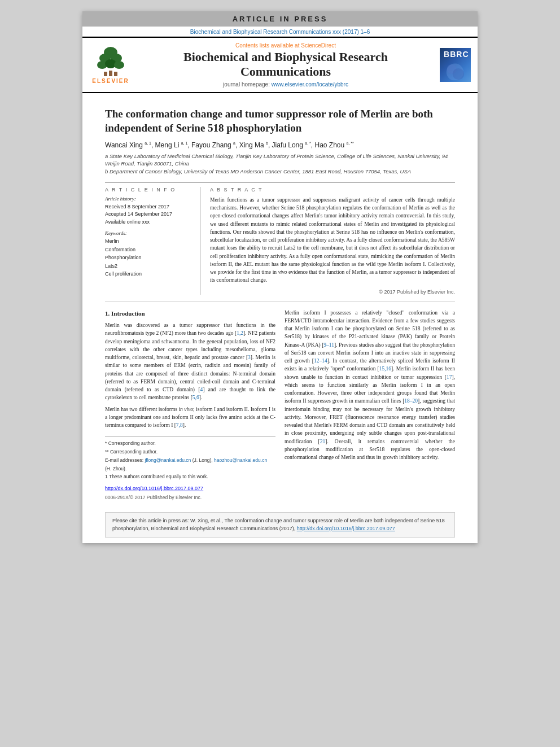  I want to click on journal-info-bar: Biochemical and Biophysical Research Com…, so click(280, 32).